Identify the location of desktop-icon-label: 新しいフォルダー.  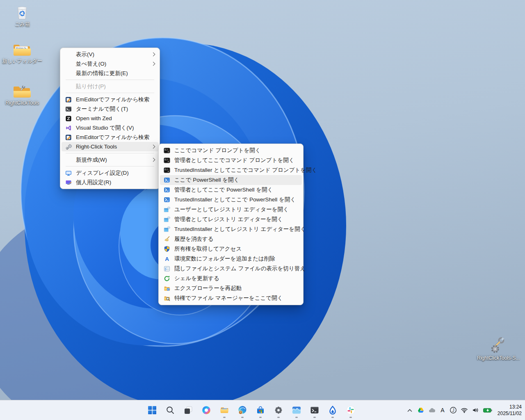
(22, 62).